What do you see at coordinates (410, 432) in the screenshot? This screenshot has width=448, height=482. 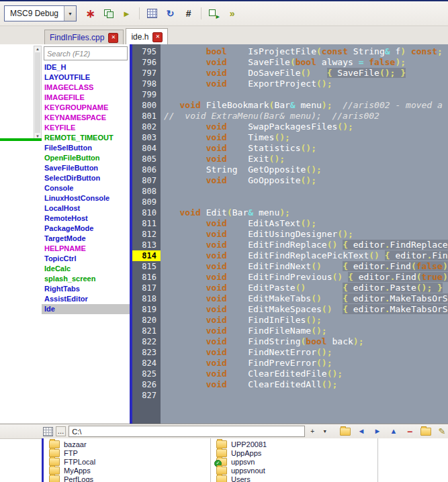 I see `remove-button: −` at bounding box center [410, 432].